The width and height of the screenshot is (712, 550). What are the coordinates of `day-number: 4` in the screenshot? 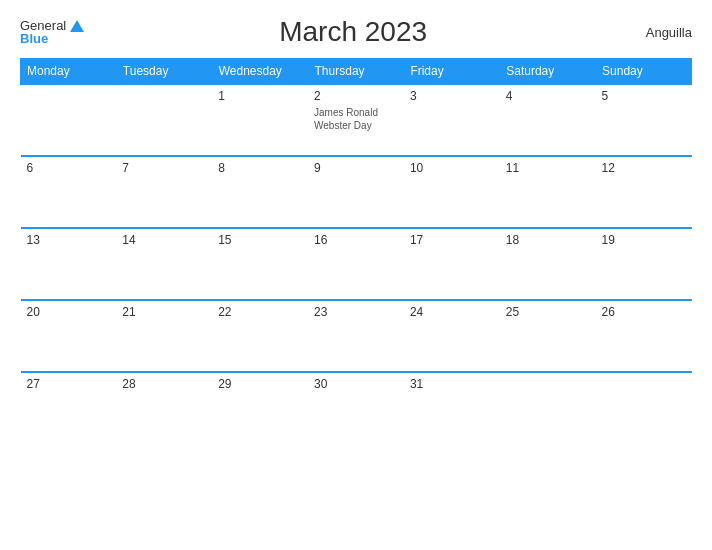 It's located at (548, 96).